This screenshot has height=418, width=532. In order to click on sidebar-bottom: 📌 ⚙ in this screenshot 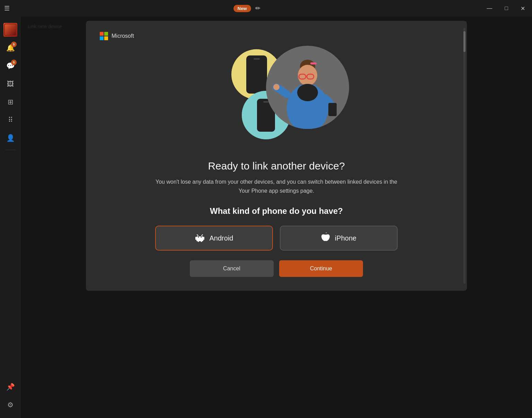, I will do `click(10, 396)`.